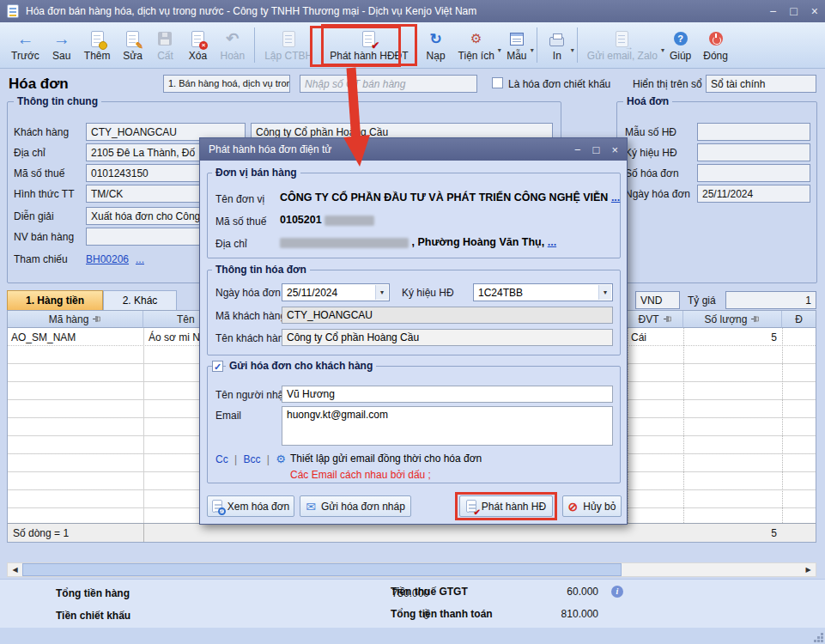  Describe the element at coordinates (355, 507) in the screenshot. I see `send-draft-button: ✉ Gửi hóa đơn nháp` at that location.